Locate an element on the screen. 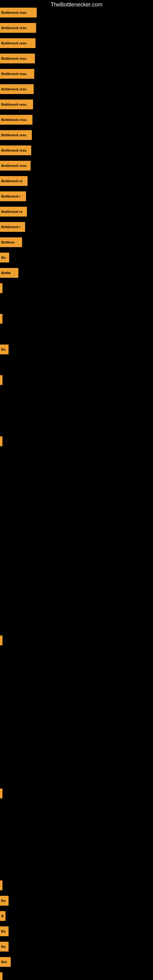 This screenshot has height=980, width=153. bar-item: Bot is located at coordinates (5, 962).